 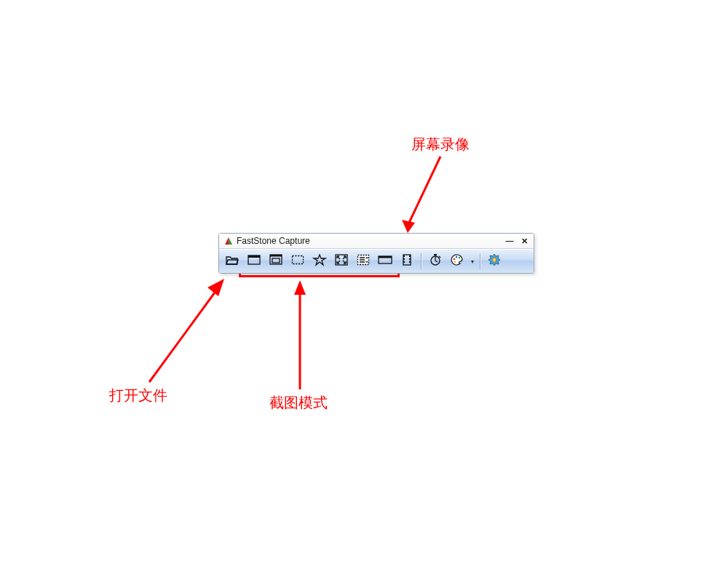 I want to click on annotation-arrow-open-file, so click(x=197, y=331).